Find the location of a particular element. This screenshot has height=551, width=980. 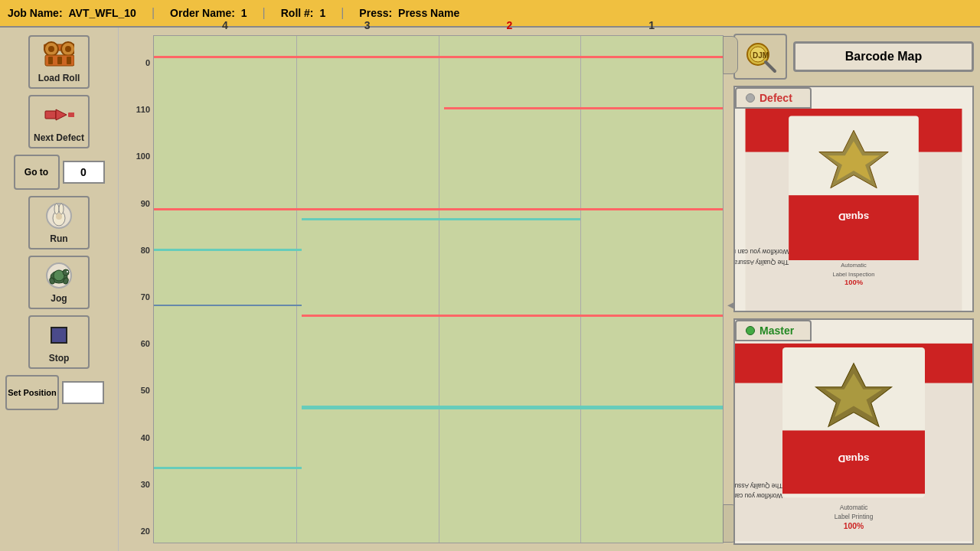

next-defect-icon is located at coordinates (59, 115).